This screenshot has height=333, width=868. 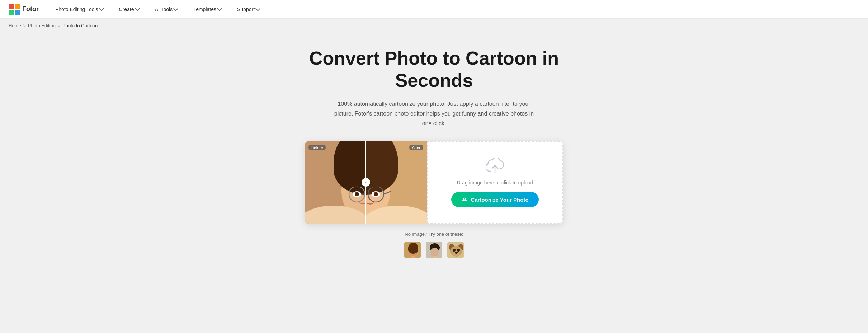 I want to click on sample-thumb-3-image, so click(x=456, y=250).